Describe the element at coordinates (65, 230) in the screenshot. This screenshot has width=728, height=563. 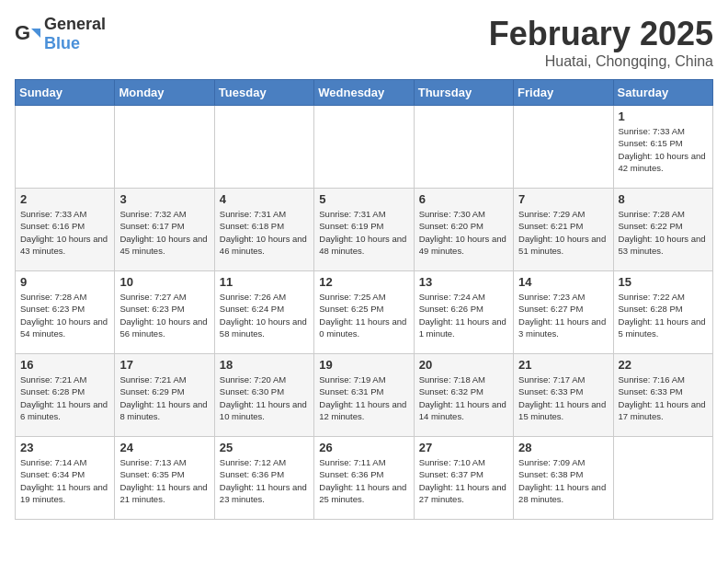
I see `calendar-cell: 2Sunrise: 7:33 AM Sunset: 6:16 PM Daylig…` at that location.